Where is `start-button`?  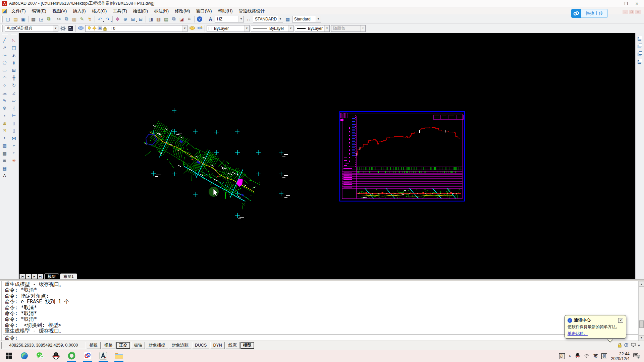 start-button is located at coordinates (9, 356).